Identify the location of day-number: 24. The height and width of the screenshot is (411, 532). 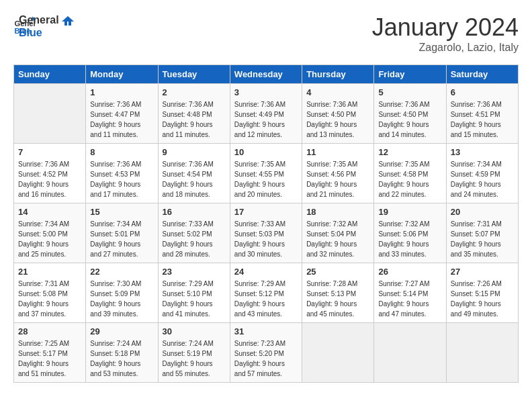
(266, 271).